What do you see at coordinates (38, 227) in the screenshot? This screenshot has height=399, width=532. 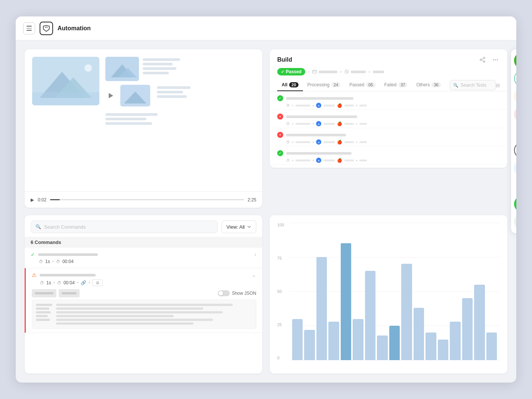 I see `search-icon-commands: 🔍` at bounding box center [38, 227].